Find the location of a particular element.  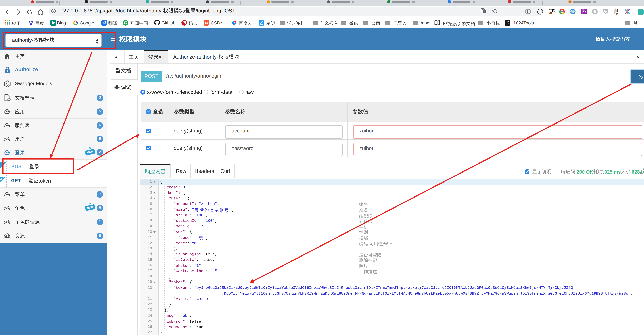

svg-text: Git is located at coordinates (616, 10).